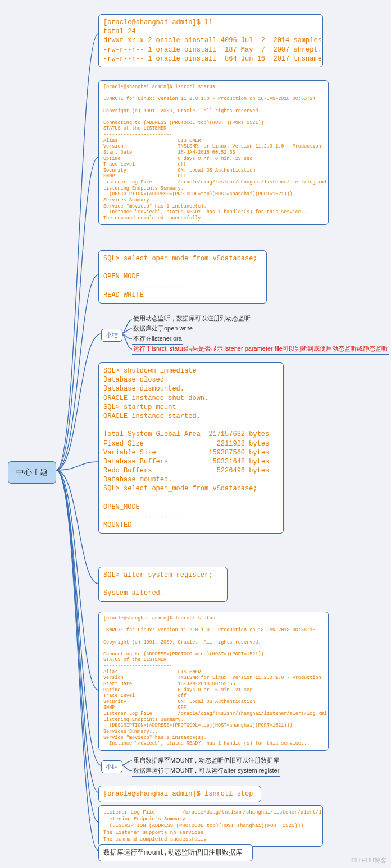 The width and height of the screenshot is (391, 868). Describe the element at coordinates (211, 826) in the screenshot. I see `code-block-listener-log: Listener Log File /oracle/diag/tnslsnr/s…` at that location.